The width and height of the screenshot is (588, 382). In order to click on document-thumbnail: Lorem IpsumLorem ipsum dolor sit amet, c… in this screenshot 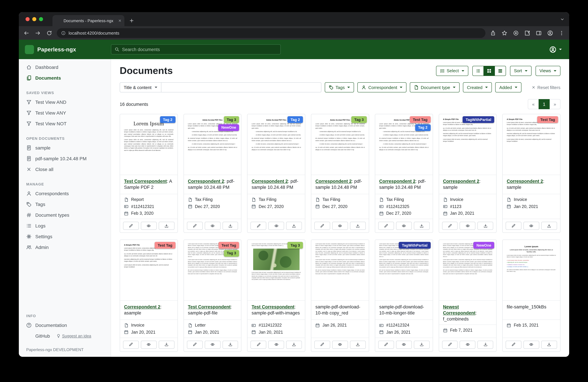, I will do `click(149, 145)`.